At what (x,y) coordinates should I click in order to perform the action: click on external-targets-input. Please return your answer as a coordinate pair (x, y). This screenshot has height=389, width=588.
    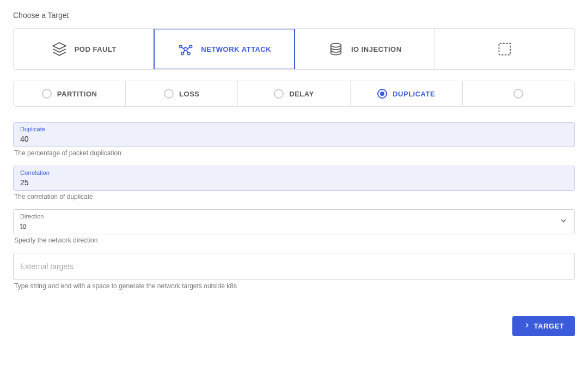
    Looking at the image, I should click on (294, 266).